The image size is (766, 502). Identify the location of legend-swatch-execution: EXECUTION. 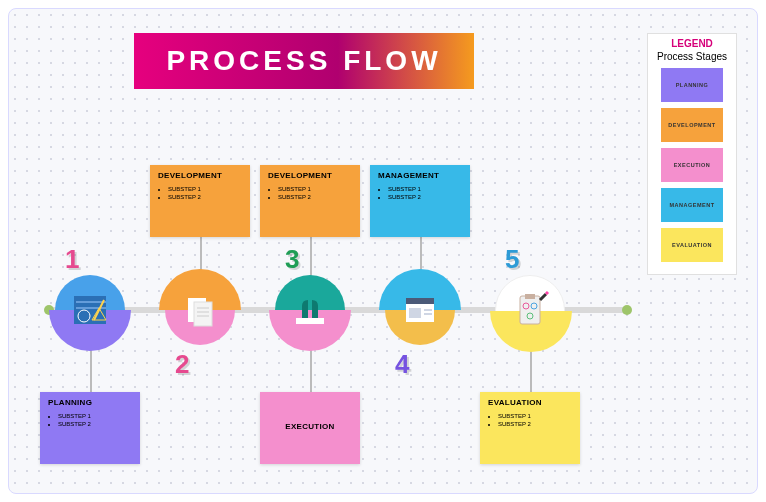
(692, 165).